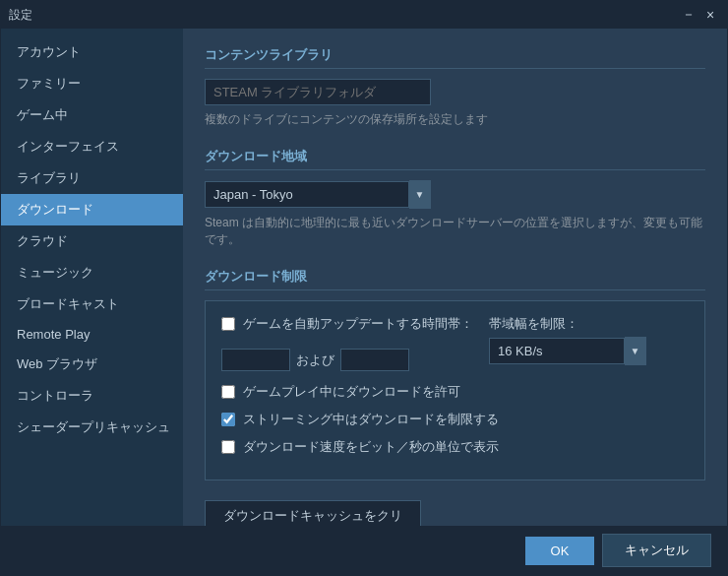  I want to click on show-bps-text: ダウンロード速度をビット／秒の単位で表示, so click(371, 447).